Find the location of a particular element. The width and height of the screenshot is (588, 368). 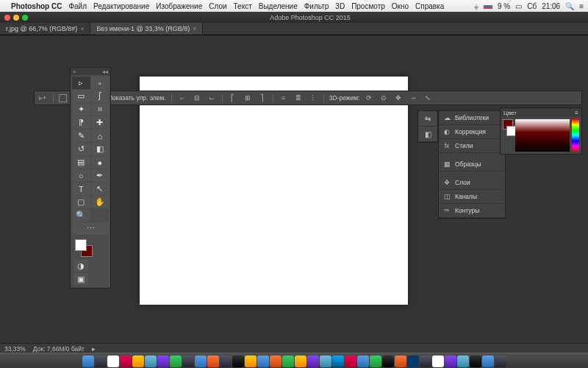

eyedropper-tool: ⁋ is located at coordinates (81, 122).